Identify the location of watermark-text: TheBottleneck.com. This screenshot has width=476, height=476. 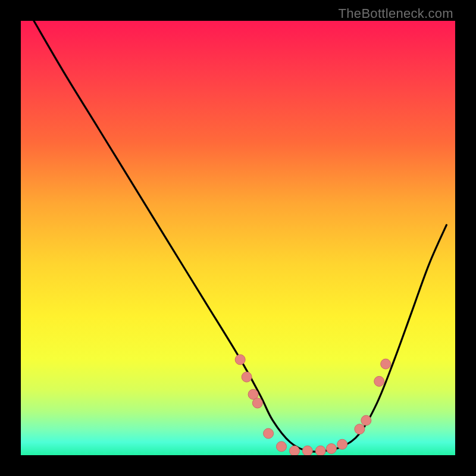
(396, 14).